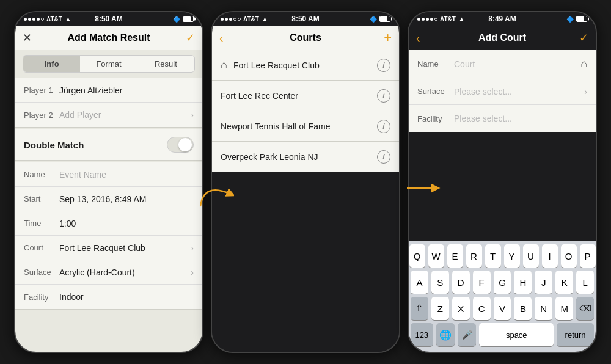 Image resolution: width=611 pixels, height=364 pixels. What do you see at coordinates (192, 248) in the screenshot?
I see `court-chevron-icon: ›` at bounding box center [192, 248].